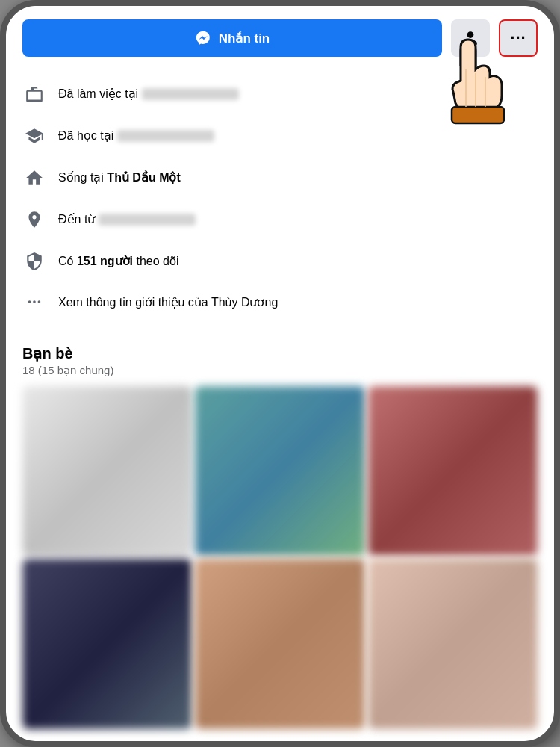 The width and height of the screenshot is (560, 747). Describe the element at coordinates (34, 302) in the screenshot. I see `ellipsis-icon` at that location.